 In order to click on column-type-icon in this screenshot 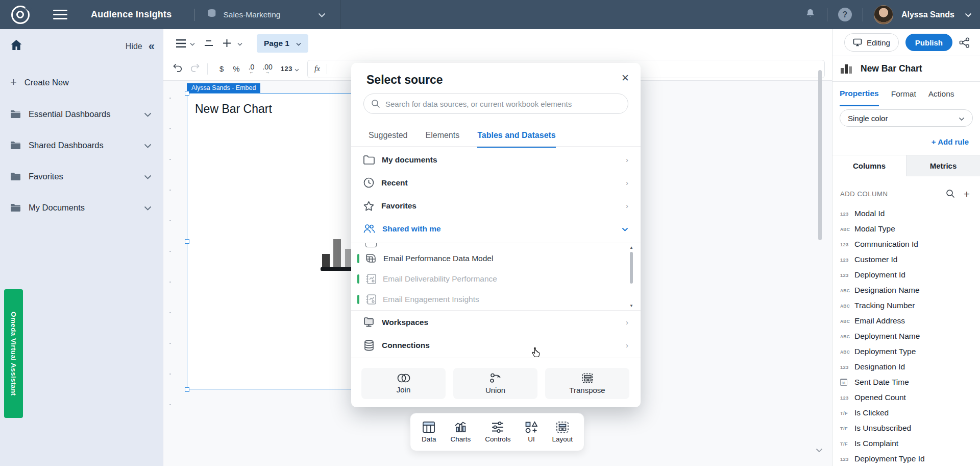, I will do `click(847, 382)`.